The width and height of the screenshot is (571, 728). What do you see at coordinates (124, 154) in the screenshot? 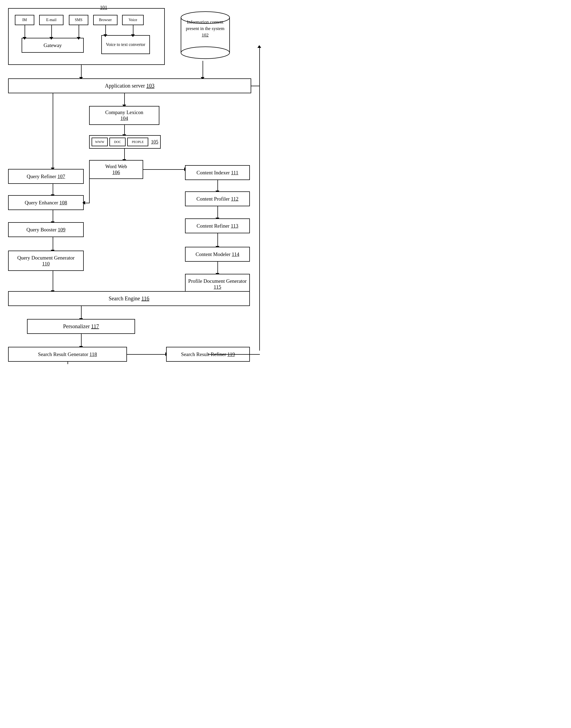
I see `arrow-tabs-wordweb` at bounding box center [124, 154].